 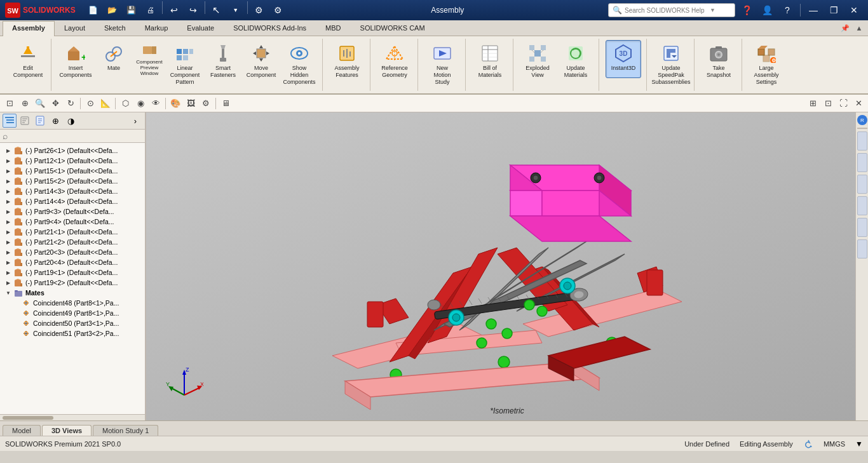 What do you see at coordinates (193, 10) in the screenshot?
I see `redo-btn-title: ↪` at bounding box center [193, 10].